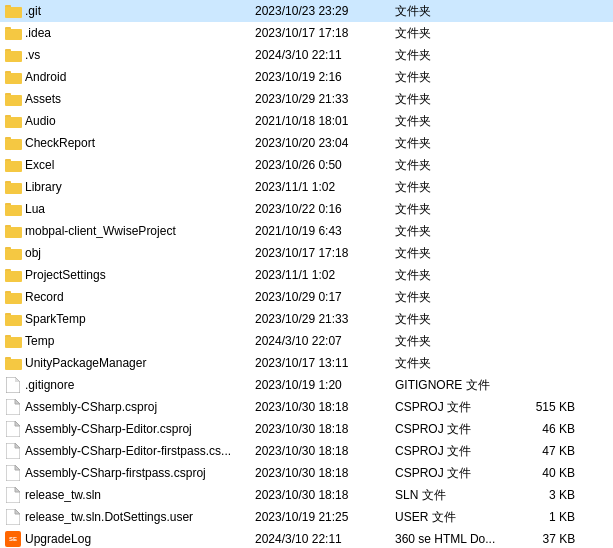 The image size is (613, 548). I want to click on file-name: mobpal-client_WwiseProject, so click(135, 231).